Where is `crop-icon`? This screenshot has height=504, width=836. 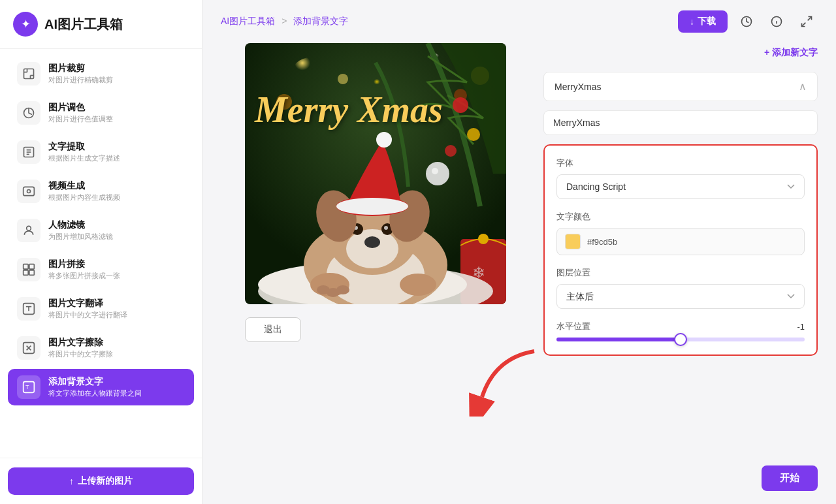
crop-icon is located at coordinates (29, 74).